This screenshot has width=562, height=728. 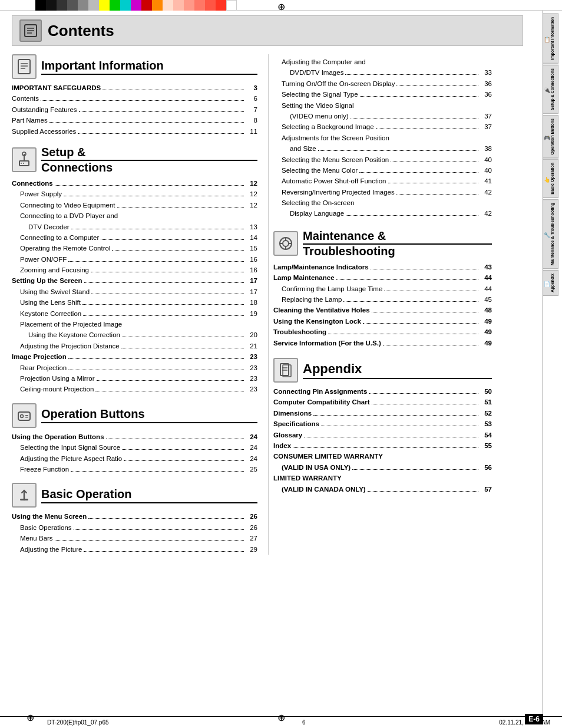 What do you see at coordinates (134, 549) in the screenshot?
I see `toc-adjusting-picture: Adjusting the Picture 29` at bounding box center [134, 549].